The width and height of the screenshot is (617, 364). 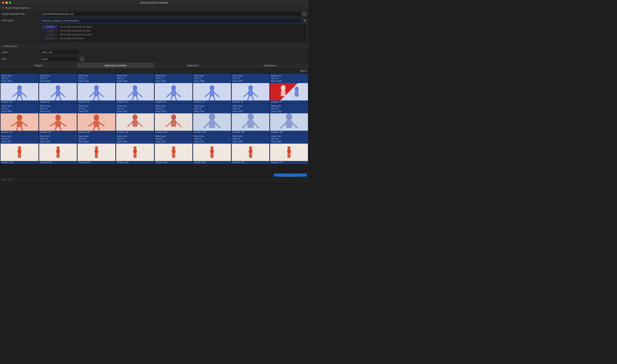 What do you see at coordinates (135, 149) in the screenshot?
I see `panel-card: Board: auto Shot: 04 Panel: 0020 Duratio…` at bounding box center [135, 149].